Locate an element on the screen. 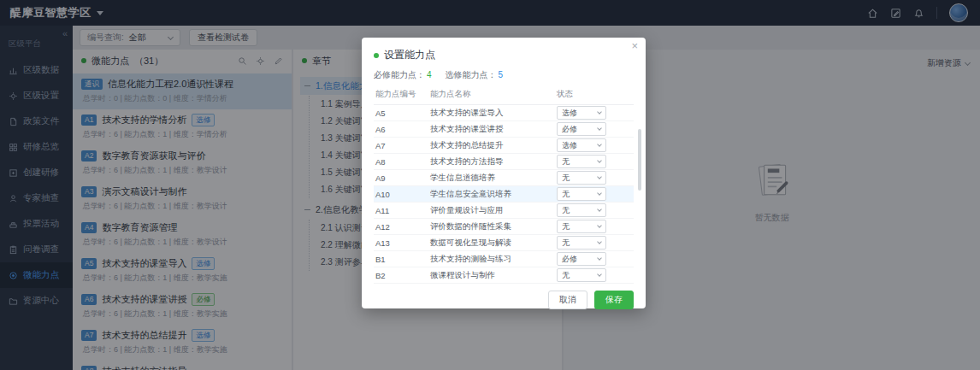 Image resolution: width=980 pixels, height=370 pixels. cell-name: 技术支持的课堂导入 is located at coordinates (492, 113).